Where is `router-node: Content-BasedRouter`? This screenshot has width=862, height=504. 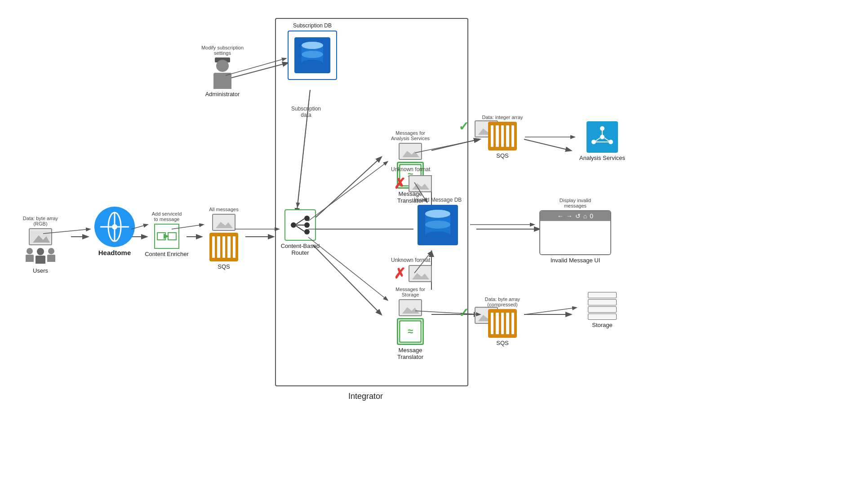 router-node: Content-BasedRouter is located at coordinates (300, 233).